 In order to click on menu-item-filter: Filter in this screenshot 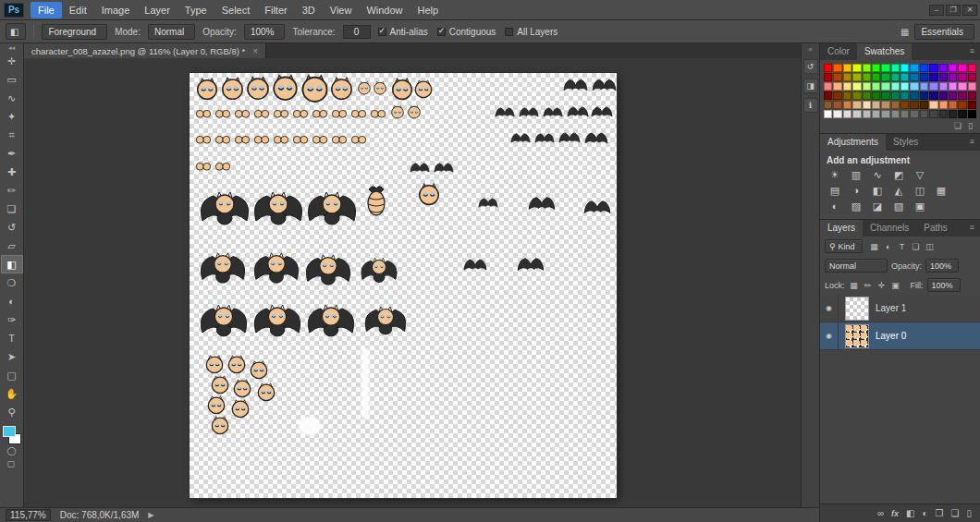, I will do `click(276, 10)`.